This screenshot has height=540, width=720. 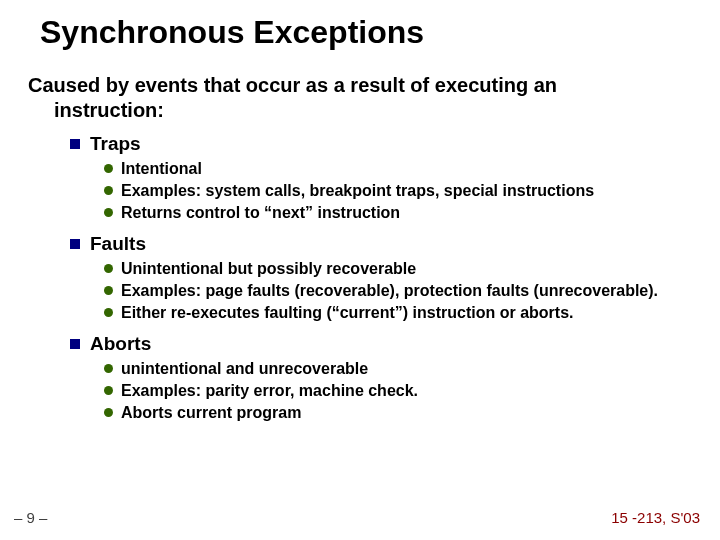 What do you see at coordinates (381, 278) in the screenshot?
I see `section-faults: Faults Unintentional but possibly recove…` at bounding box center [381, 278].